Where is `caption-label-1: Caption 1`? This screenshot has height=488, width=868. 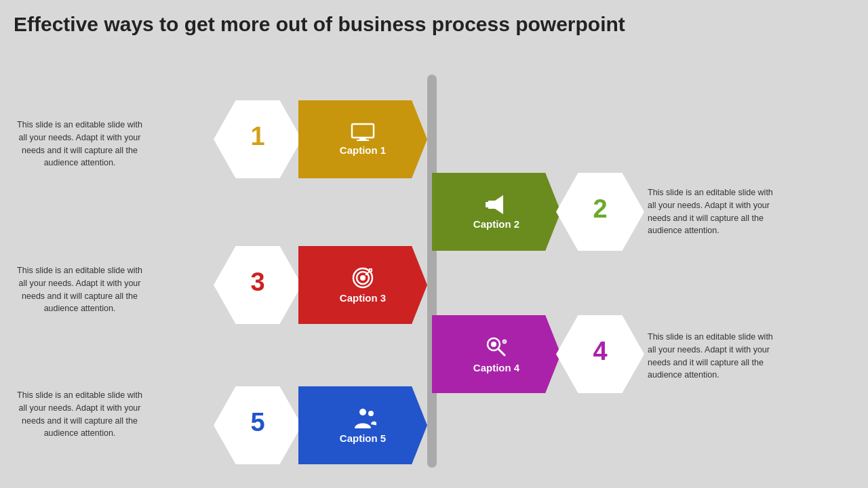
caption-label-1: Caption 1 is located at coordinates (363, 150).